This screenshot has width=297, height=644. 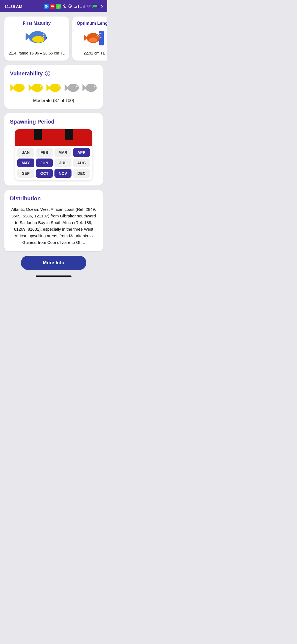 I want to click on month-apr: APR, so click(x=82, y=152).